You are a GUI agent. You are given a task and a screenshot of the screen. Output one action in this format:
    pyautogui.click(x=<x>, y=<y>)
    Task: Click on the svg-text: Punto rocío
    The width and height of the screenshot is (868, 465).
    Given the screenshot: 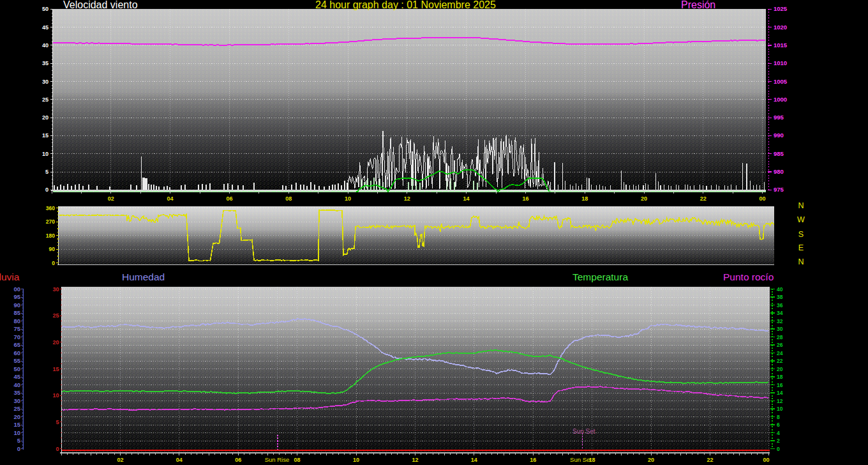 What is the action you would take?
    pyautogui.click(x=748, y=277)
    